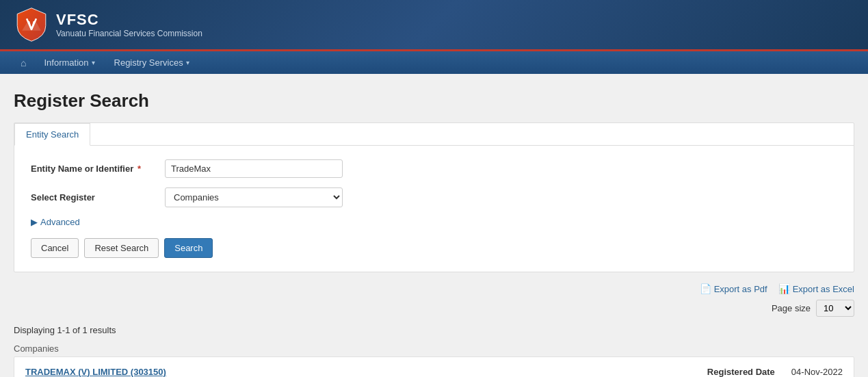 The width and height of the screenshot is (868, 377). Describe the element at coordinates (706, 289) in the screenshot. I see `pdf-icon: 📄` at that location.